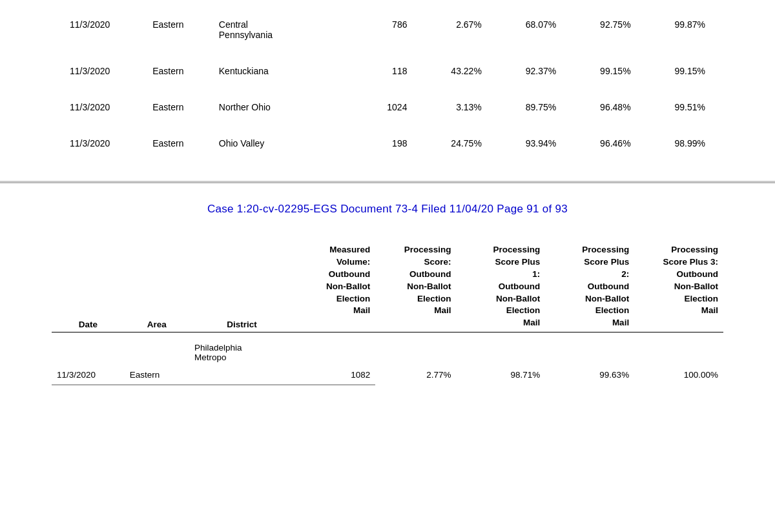 This screenshot has width=775, height=532. Describe the element at coordinates (388, 336) in the screenshot. I see `spacer-row` at that location.